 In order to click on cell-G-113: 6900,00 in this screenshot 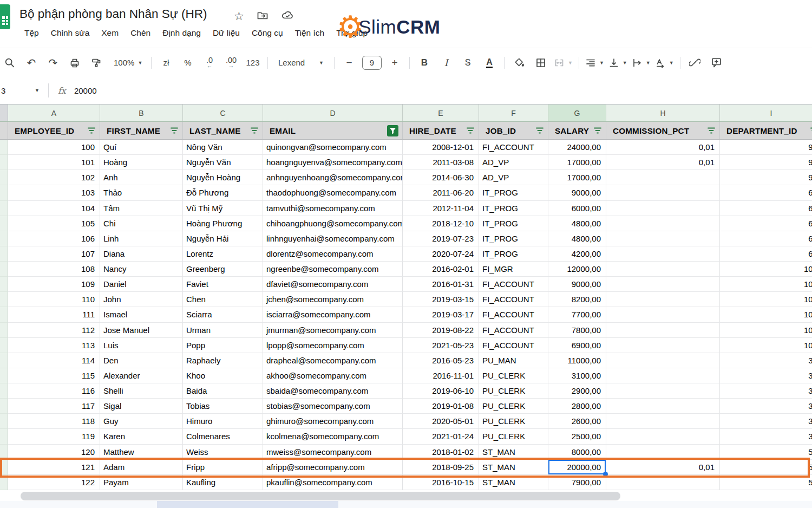, I will do `click(577, 346)`.